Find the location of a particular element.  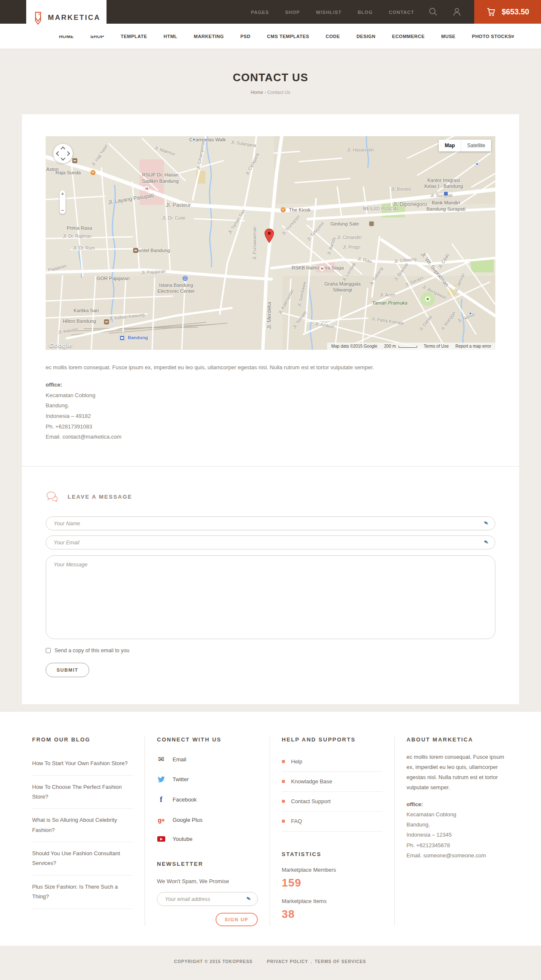

blog-post-link: Should You Use Fashion Consultant Servic… is located at coordinates (82, 859).